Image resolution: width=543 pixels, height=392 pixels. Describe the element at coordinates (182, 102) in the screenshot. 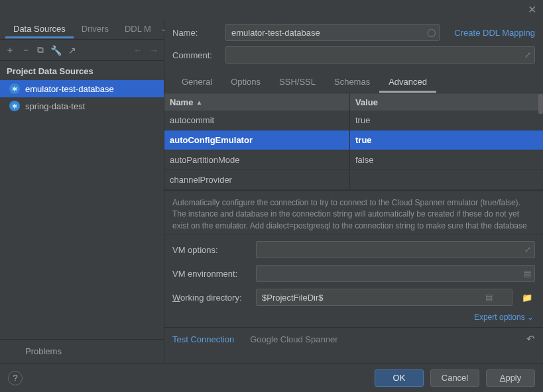

I see `col-name-header: Name` at that location.